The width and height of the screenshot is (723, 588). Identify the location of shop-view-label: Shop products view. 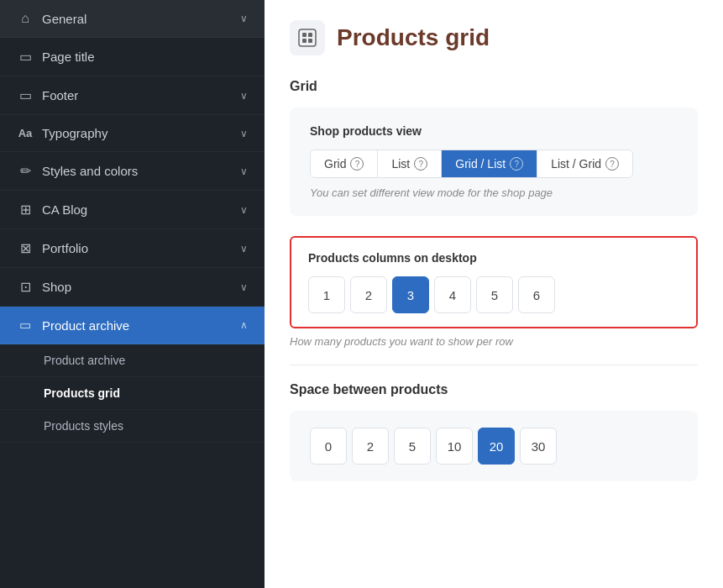
(494, 131).